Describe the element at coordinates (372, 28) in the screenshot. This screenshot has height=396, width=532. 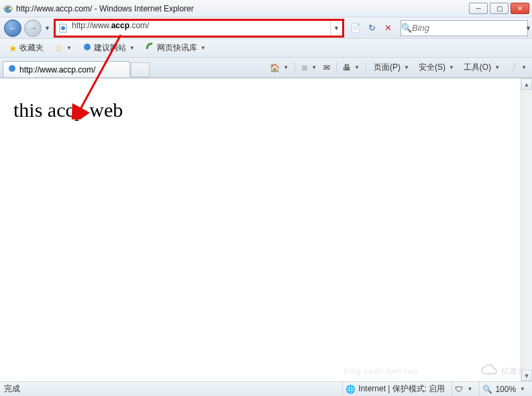
I see `nav-tools: 📄 ↻ ✕` at that location.